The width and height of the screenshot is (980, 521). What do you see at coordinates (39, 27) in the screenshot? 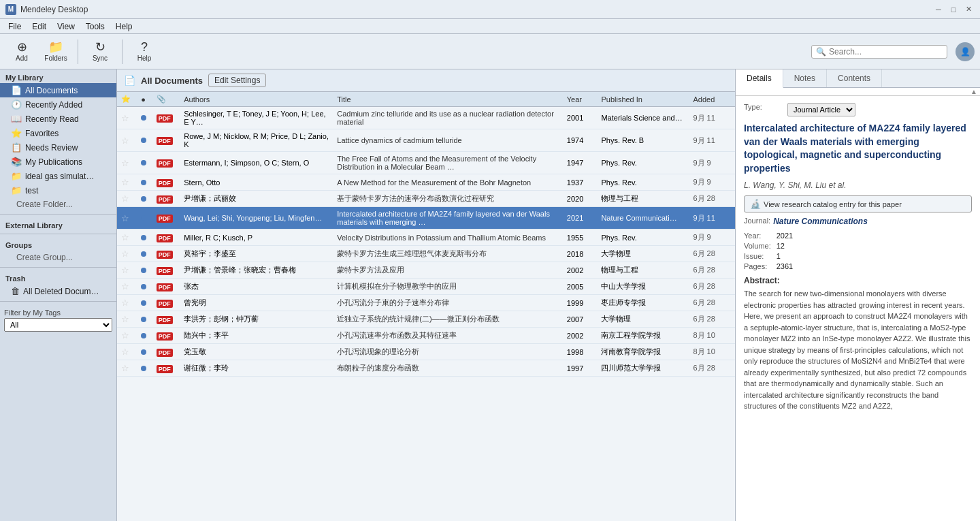
I see `menu-edit: Edit` at bounding box center [39, 27].